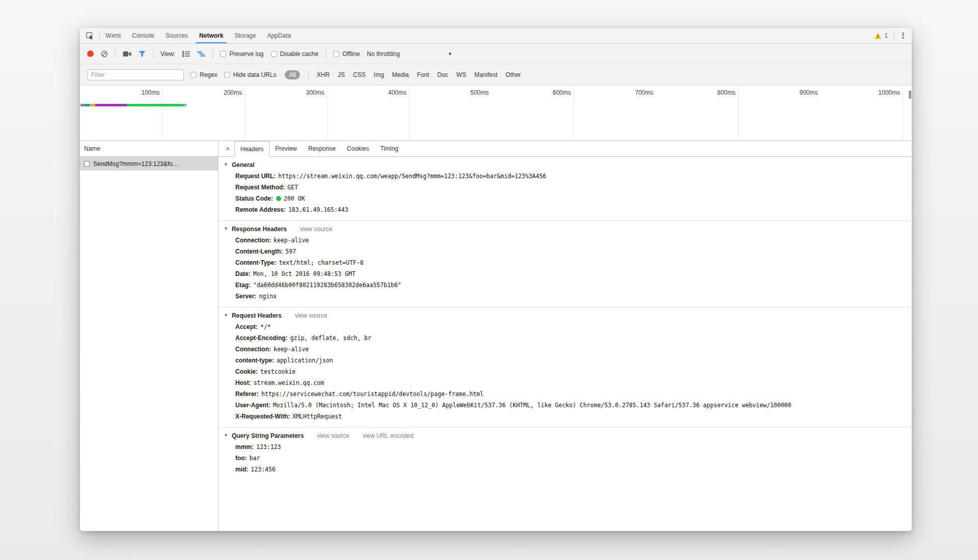 The height and width of the screenshot is (560, 978). Describe the element at coordinates (90, 36) in the screenshot. I see `inspect-element-button` at that location.